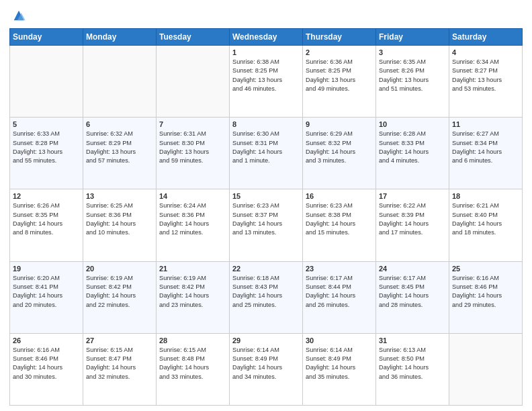  Describe the element at coordinates (486, 226) in the screenshot. I see `calendar-cell: 18Sunrise: 6:21 AM Sunset: 8:40 PM Dayli…` at that location.